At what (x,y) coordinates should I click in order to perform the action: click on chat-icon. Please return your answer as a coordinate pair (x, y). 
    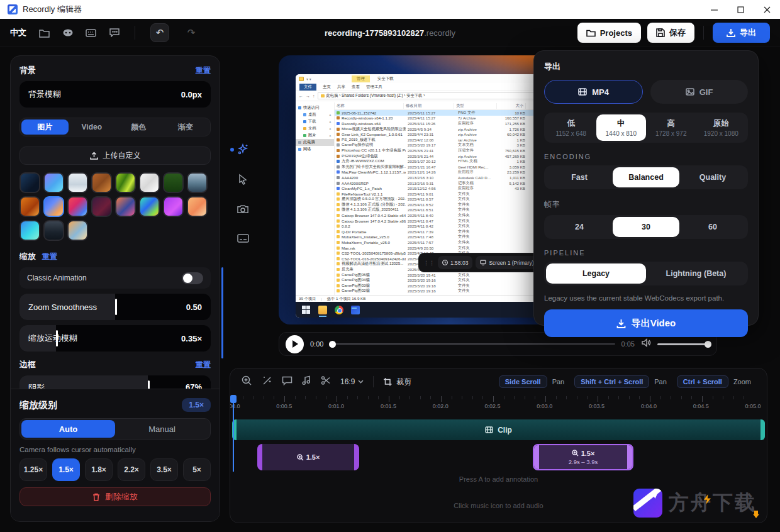
    Looking at the image, I should click on (114, 33).